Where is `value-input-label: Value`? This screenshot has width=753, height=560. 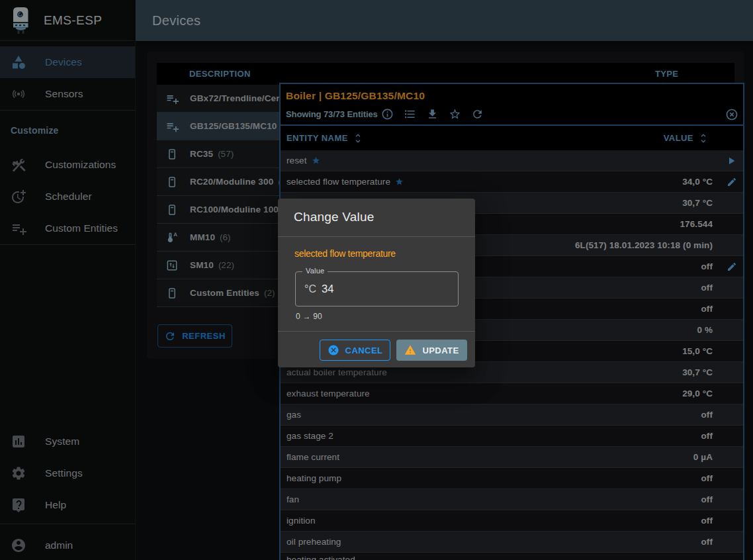 value-input-label: Value is located at coordinates (315, 271).